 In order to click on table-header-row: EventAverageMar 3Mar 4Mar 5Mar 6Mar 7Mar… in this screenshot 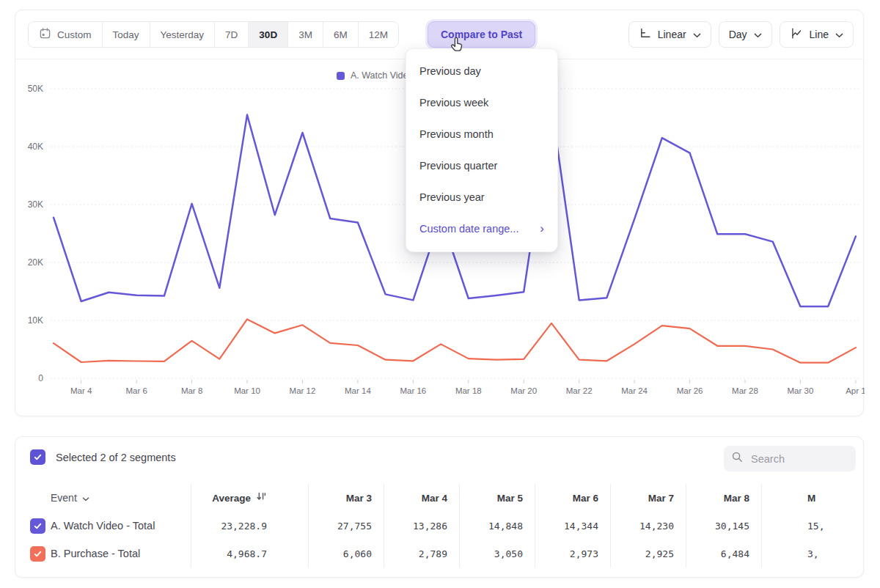, I will do `click(439, 498)`.